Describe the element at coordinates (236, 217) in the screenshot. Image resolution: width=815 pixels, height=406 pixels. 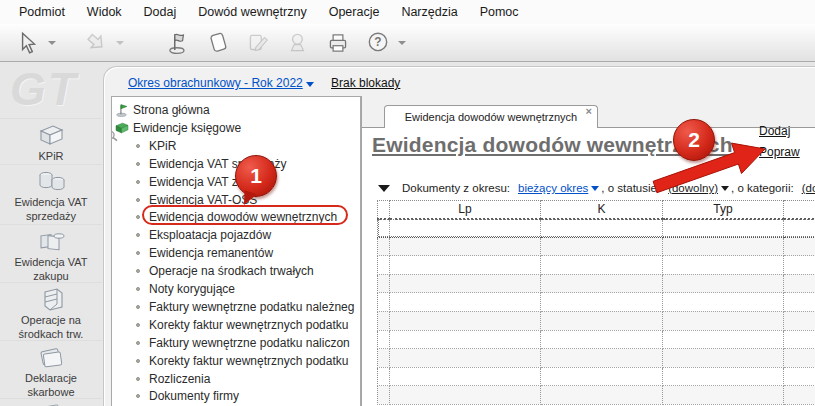
I see `tree-item-ewidencja-dowodow-wewnetrznych: Ewidencja dowodów wewnętrznych` at that location.